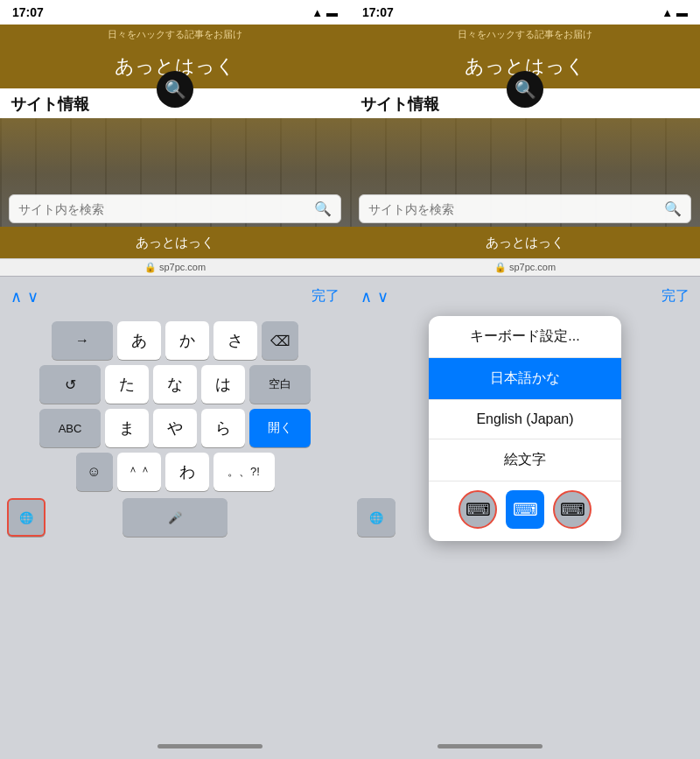 This screenshot has height=759, width=700. I want to click on keyboard-toolbar-right: ∧ ∨ 完了, so click(525, 296).